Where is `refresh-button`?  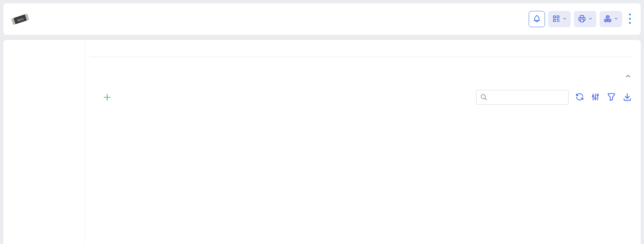 refresh-button is located at coordinates (579, 97).